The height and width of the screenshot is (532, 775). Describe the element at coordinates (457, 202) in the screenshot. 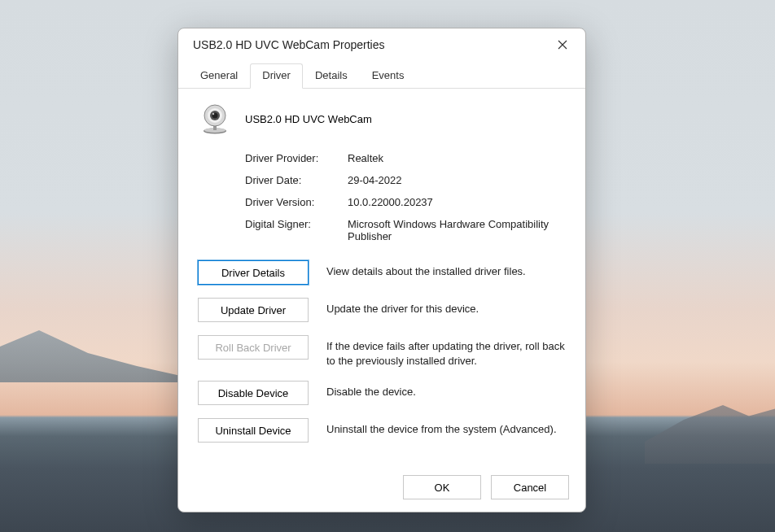

I see `version-value: 10.0.22000.20237` at that location.